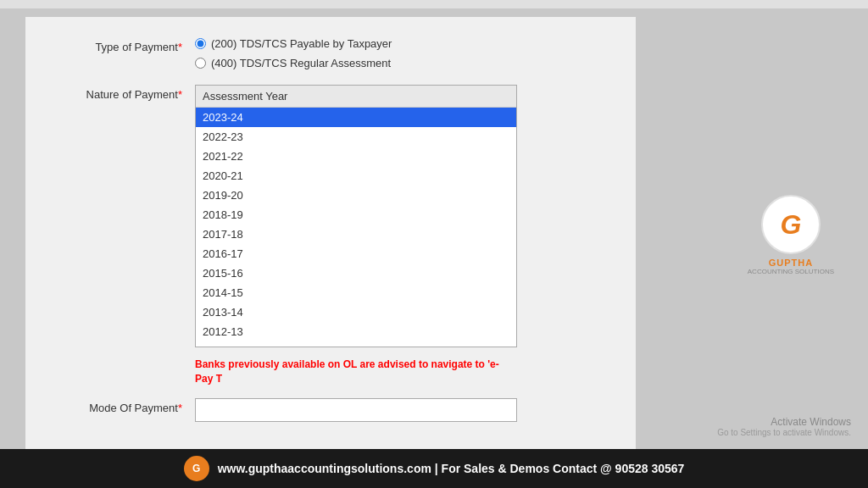 This screenshot has width=868, height=488. I want to click on warning-text: Banks previously available on OL are adv…, so click(356, 372).